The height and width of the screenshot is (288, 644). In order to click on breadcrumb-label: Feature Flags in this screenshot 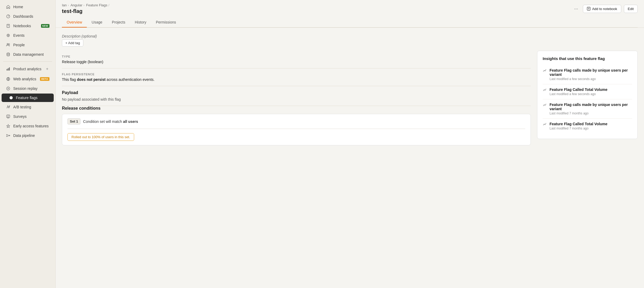, I will do `click(97, 5)`.